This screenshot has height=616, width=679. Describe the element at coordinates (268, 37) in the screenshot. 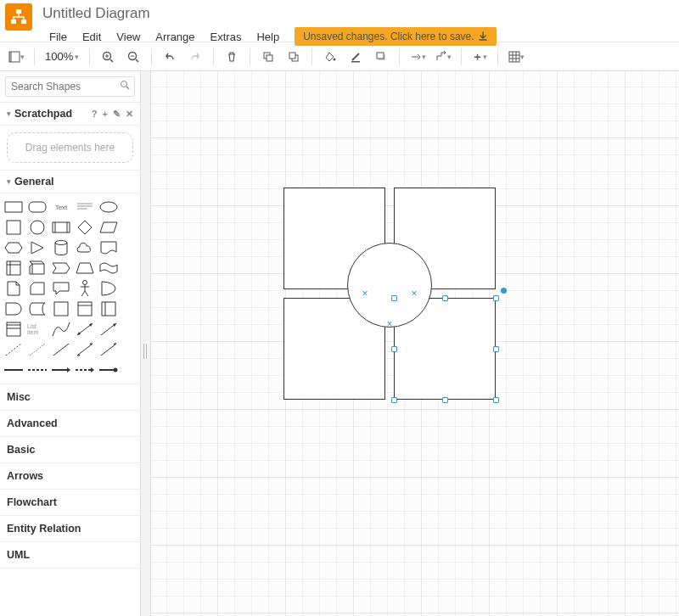

I see `menu-help: Help` at that location.